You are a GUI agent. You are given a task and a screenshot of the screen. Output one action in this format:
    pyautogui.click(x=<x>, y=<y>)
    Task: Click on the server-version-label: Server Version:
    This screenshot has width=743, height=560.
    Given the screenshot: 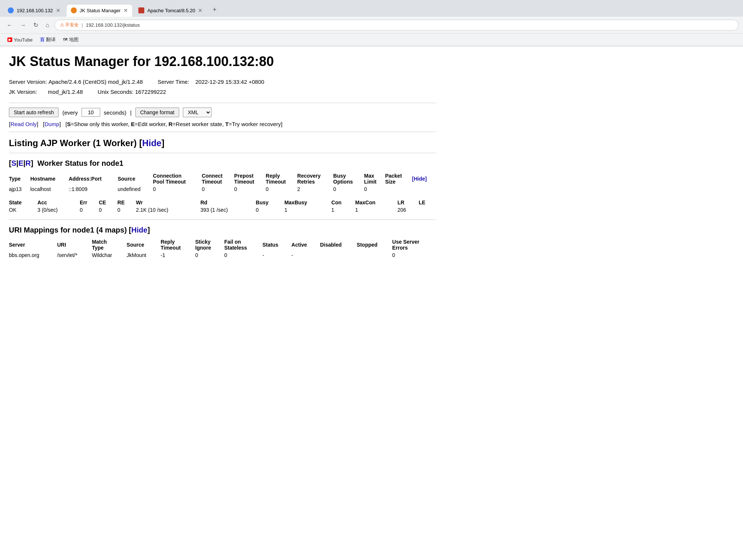 What is the action you would take?
    pyautogui.click(x=28, y=82)
    